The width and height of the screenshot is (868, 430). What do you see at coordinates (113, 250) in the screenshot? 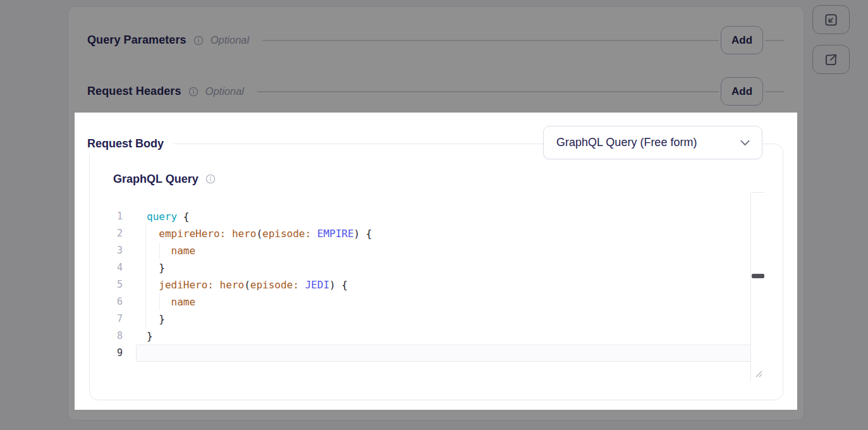
I see `line-number: 3` at bounding box center [113, 250].